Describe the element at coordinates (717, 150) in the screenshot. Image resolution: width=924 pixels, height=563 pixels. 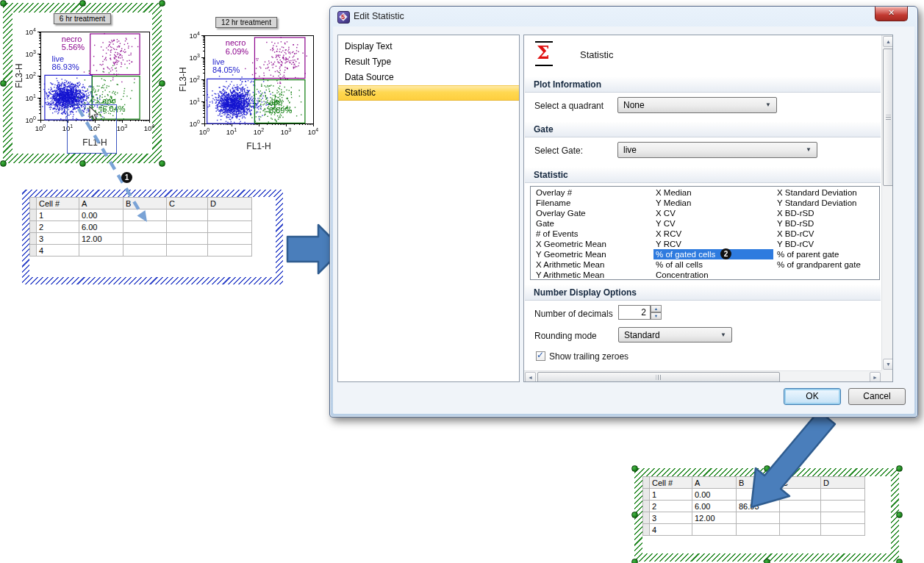
I see `gate-dropdown: live ▼` at that location.